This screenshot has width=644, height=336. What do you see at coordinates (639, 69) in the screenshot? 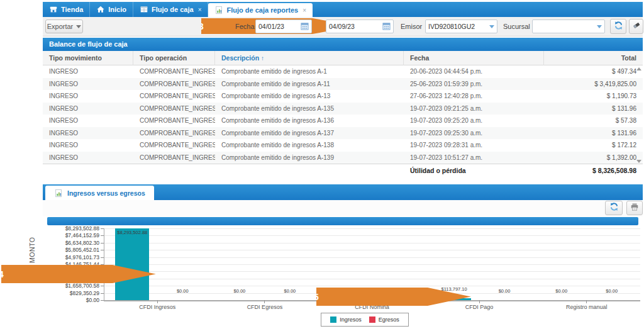
I see `scroll-up-icon` at bounding box center [639, 69].